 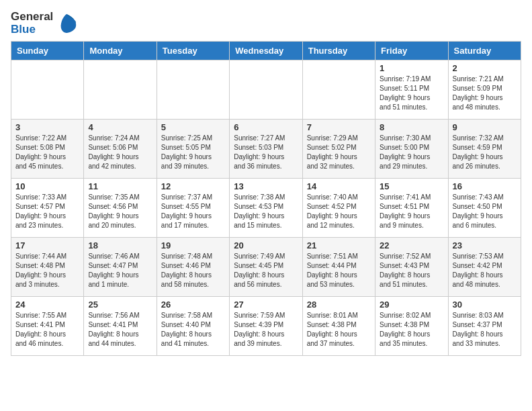 I want to click on col-header-wednesday: Wednesday, so click(x=266, y=51).